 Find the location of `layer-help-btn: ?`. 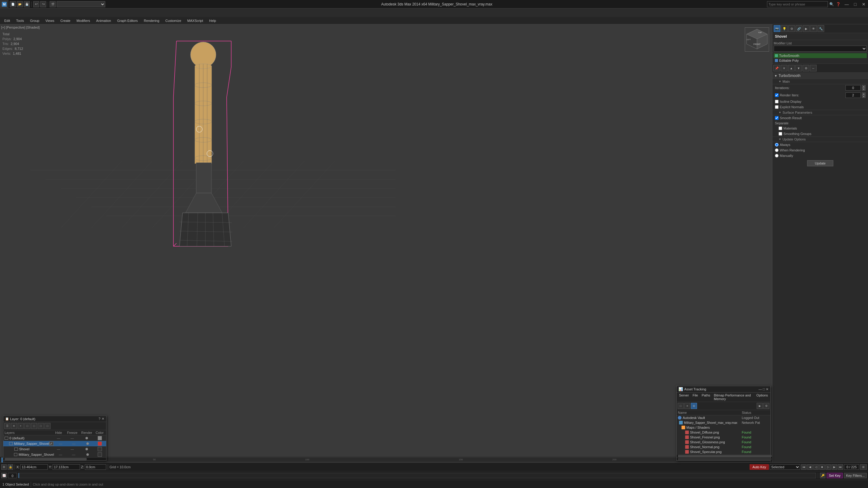

layer-help-btn: ? is located at coordinates (100, 419).